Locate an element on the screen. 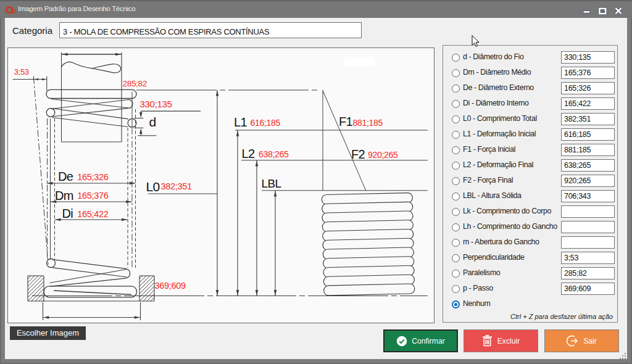 The width and height of the screenshot is (632, 364). svg-text: F1 is located at coordinates (346, 122).